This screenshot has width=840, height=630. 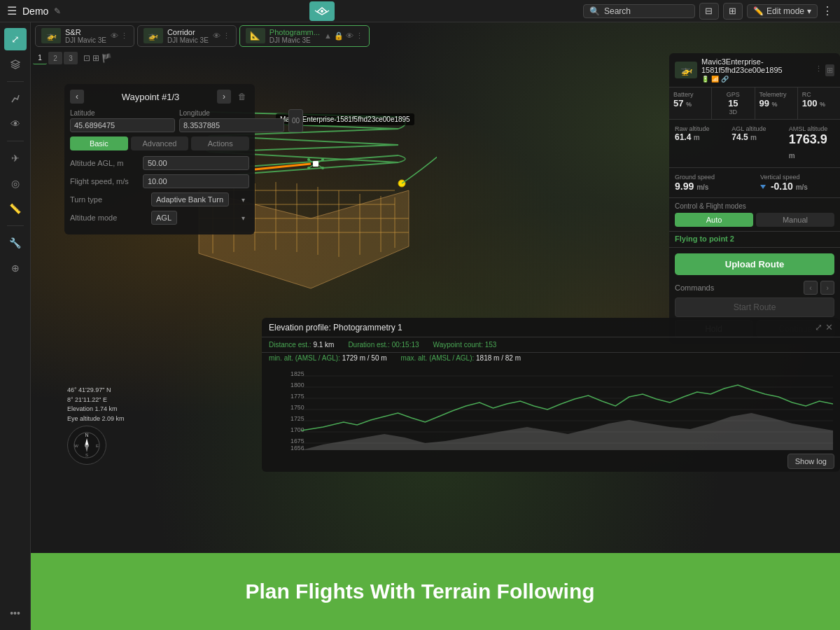 What do you see at coordinates (187, 36) in the screenshot?
I see `mission-card-corridor: 🚁 Corridor DJI Mavic 3E 👁 ⋮` at bounding box center [187, 36].